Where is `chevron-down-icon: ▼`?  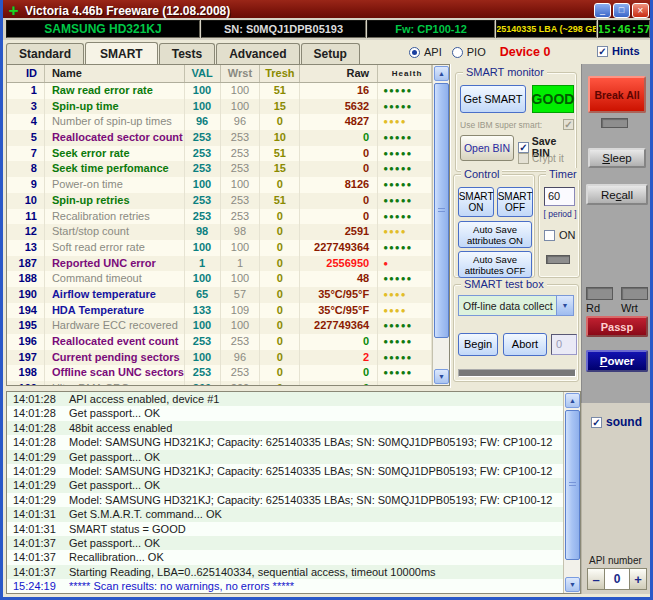 chevron-down-icon: ▼ is located at coordinates (564, 306).